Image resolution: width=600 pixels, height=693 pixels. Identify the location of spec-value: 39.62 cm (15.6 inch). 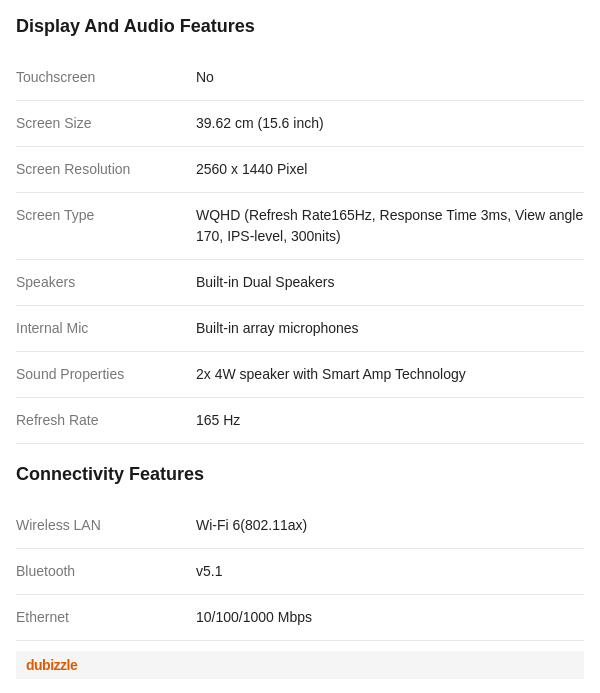
(390, 124).